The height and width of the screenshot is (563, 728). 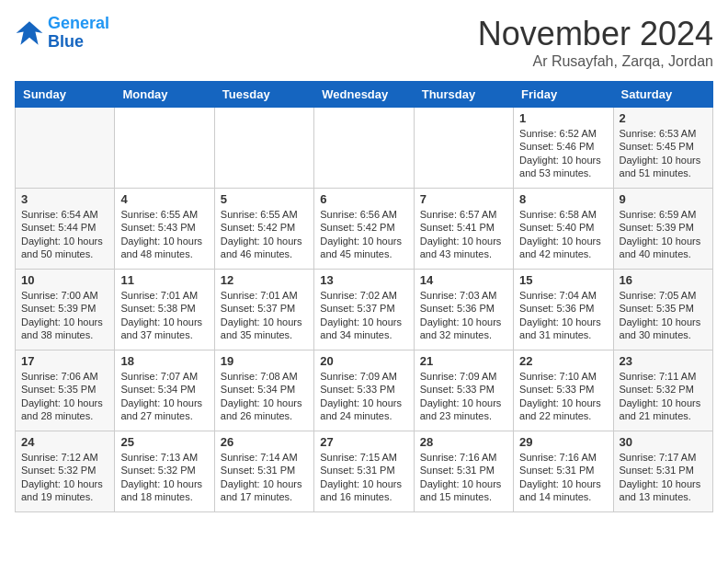 What do you see at coordinates (596, 42) in the screenshot?
I see `title-area: November 2024 Ar Rusayfah, Zarqa, Jordan` at bounding box center [596, 42].